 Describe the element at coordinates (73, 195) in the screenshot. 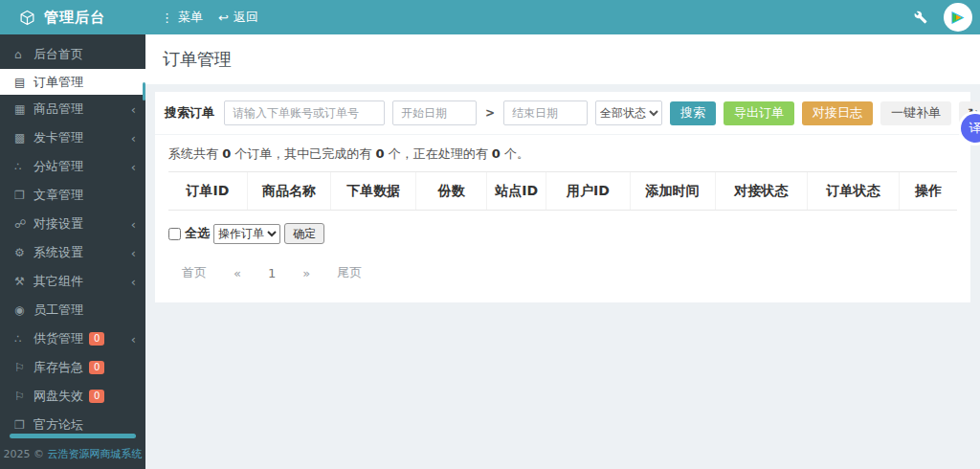

I see `sidebar-item-articles: ❐ 文章管理` at that location.